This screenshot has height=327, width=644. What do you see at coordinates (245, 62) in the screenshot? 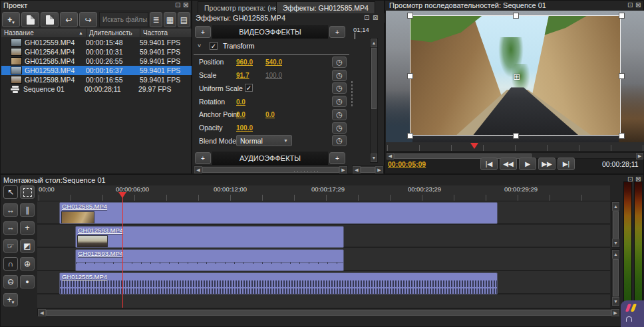
I see `param-value: 960.0` at bounding box center [245, 62].